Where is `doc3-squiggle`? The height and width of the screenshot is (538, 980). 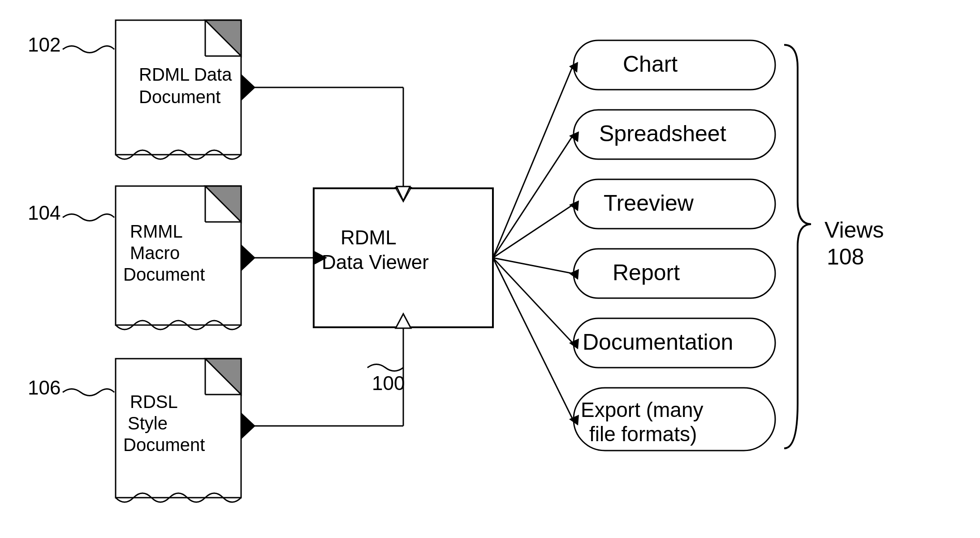
doc3-squiggle is located at coordinates (89, 393).